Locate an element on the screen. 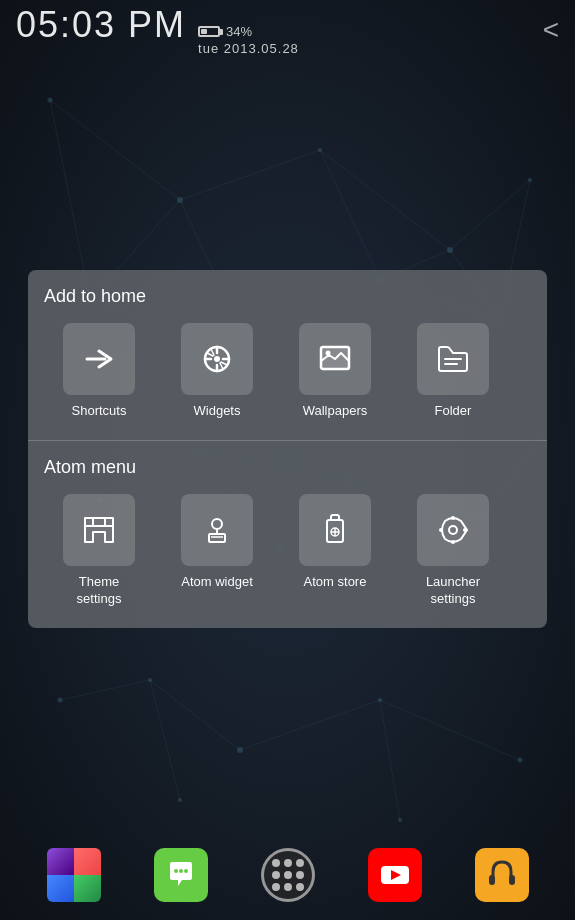 The image size is (575, 920). mosaic-app-icon is located at coordinates (74, 875).